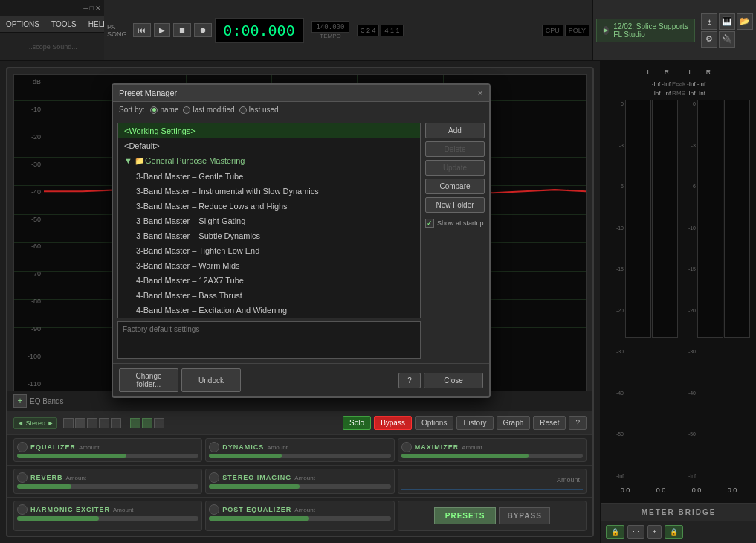  Describe the element at coordinates (269, 236) in the screenshot. I see `pm-item-4: 3-Band Master – Subtle Dynamics` at that location.